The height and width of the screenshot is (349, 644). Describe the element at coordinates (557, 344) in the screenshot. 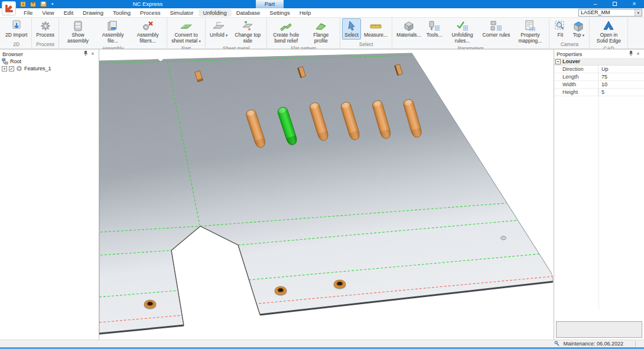

I see `maintenance-wrench-icon` at that location.